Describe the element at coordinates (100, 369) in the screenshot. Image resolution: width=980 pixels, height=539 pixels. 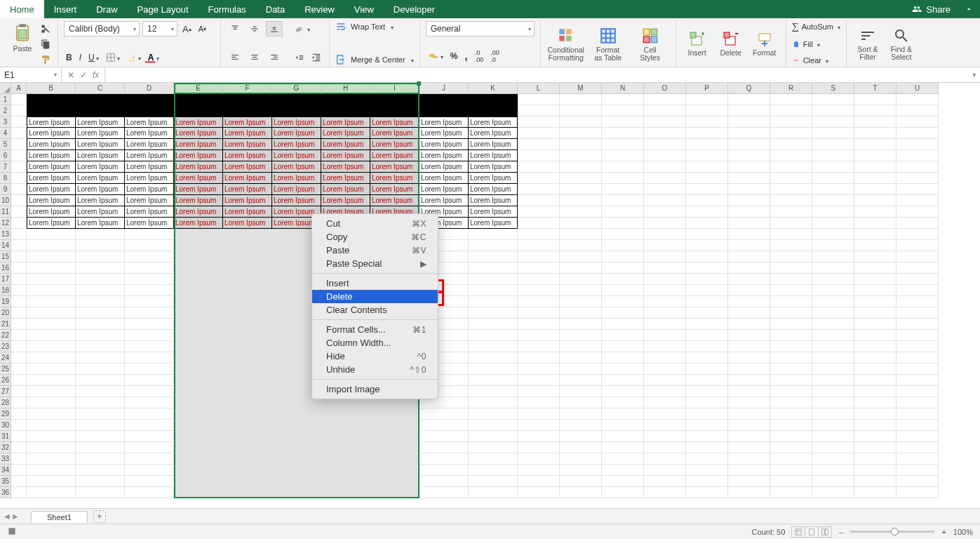
I see `cell-C25` at that location.